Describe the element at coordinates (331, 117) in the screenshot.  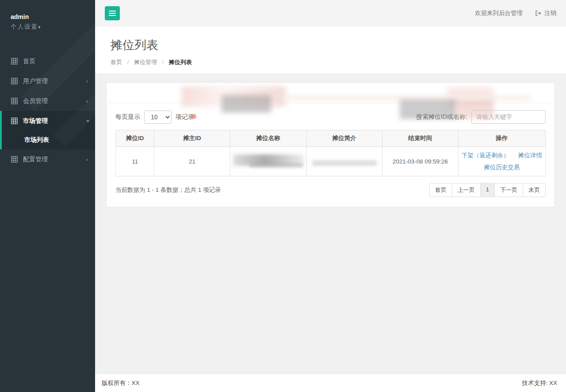
I see `table-controls: 每页显示 10 项记录 搜索摊位ID或名称:` at that location.